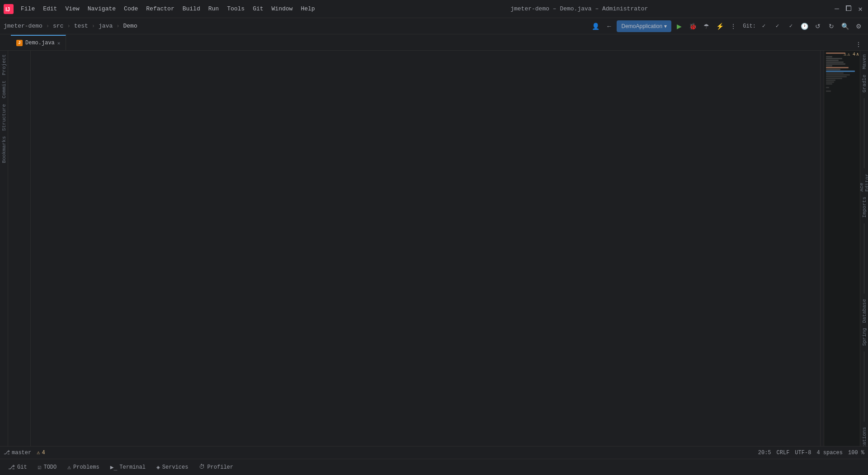 The height and width of the screenshot is (475, 868). Describe the element at coordinates (842, 263) in the screenshot. I see `minimap: ⚠ ⚠ 4 ∧` at that location.